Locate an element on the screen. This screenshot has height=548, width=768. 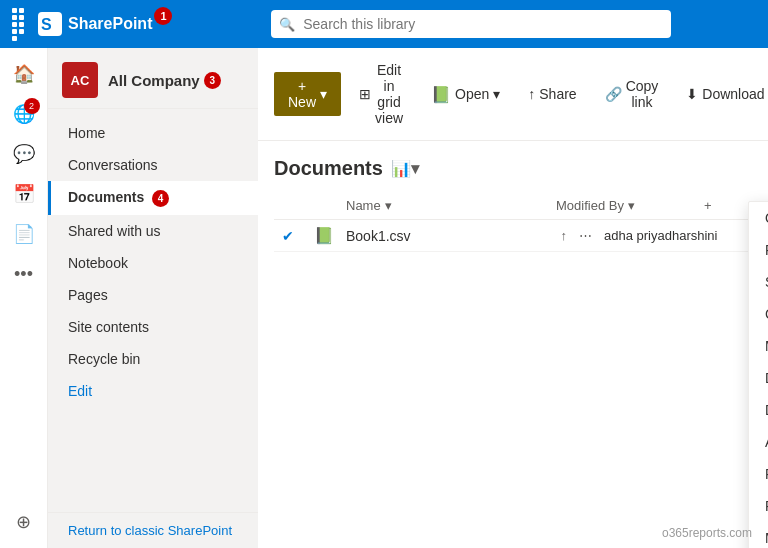
share-icon: ↑ is located at coordinates (532, 94).